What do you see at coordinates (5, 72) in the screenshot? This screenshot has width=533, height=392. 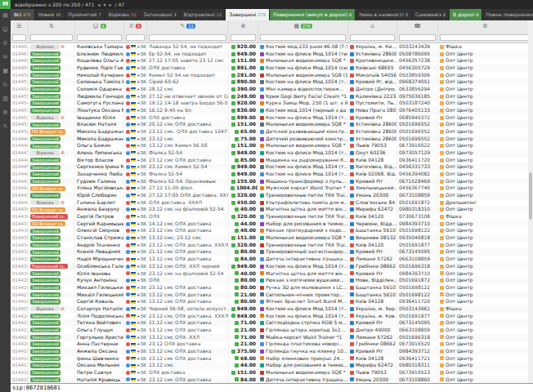 I see `products-icon: ▦` at bounding box center [5, 72].